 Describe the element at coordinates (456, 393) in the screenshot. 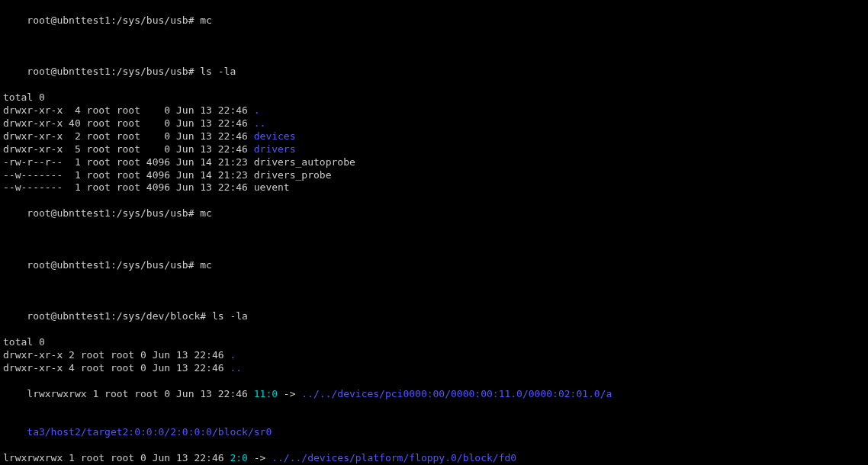

I see `symlink-target: ../../devices/pci0000:00/0000:00:11.0/00…` at that location.